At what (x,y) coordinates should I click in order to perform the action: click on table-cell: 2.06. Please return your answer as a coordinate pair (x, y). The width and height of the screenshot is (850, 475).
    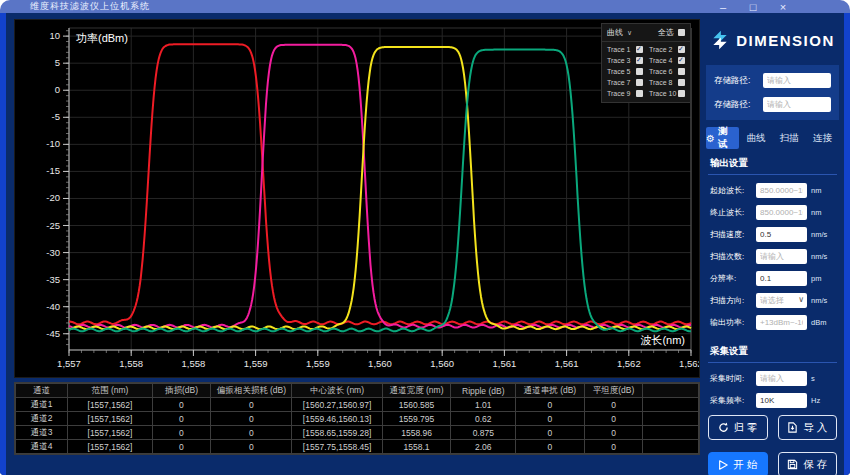
    Looking at the image, I should click on (484, 447).